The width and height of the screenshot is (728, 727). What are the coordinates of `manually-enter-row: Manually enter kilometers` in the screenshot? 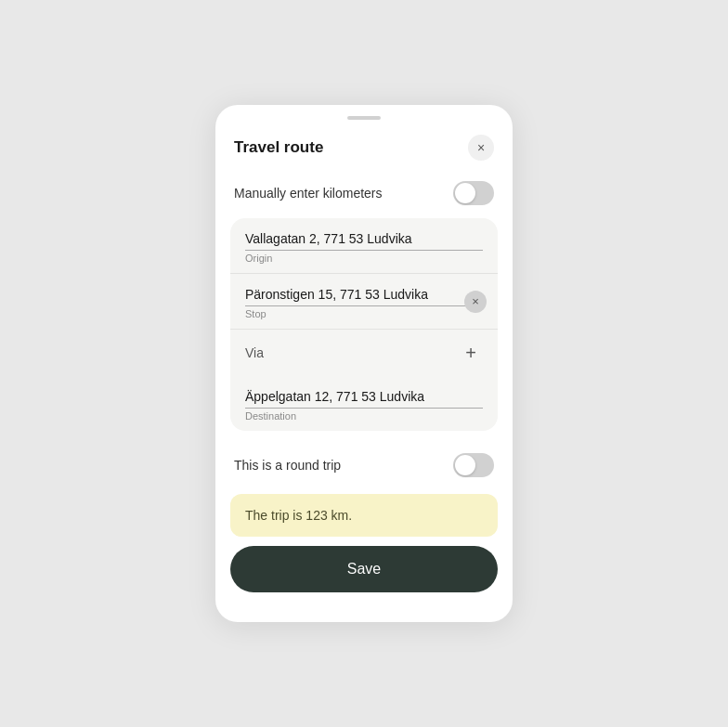 It's located at (364, 195).